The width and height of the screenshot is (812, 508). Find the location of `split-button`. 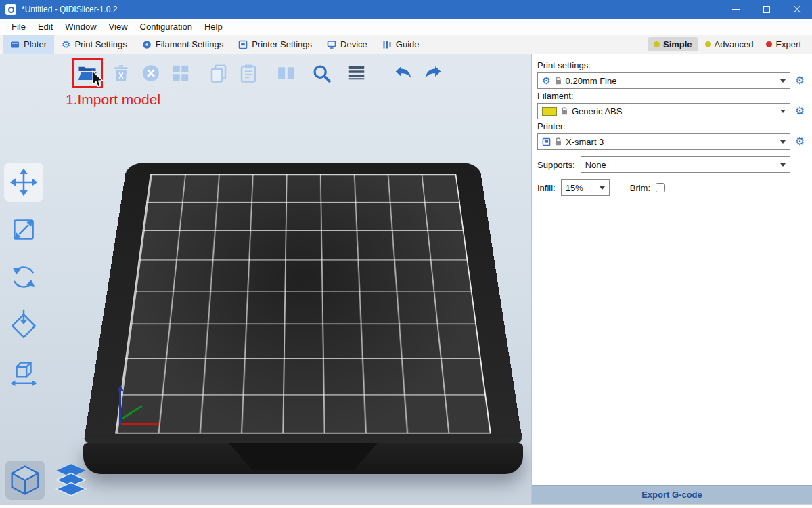

split-button is located at coordinates (286, 73).